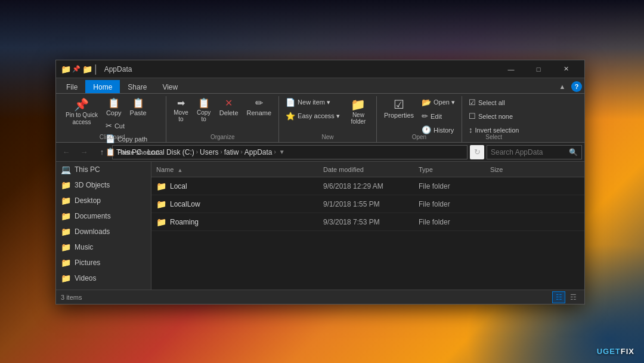 The height and width of the screenshot is (363, 644). I want to click on select-none-label: Select none, so click(496, 116).